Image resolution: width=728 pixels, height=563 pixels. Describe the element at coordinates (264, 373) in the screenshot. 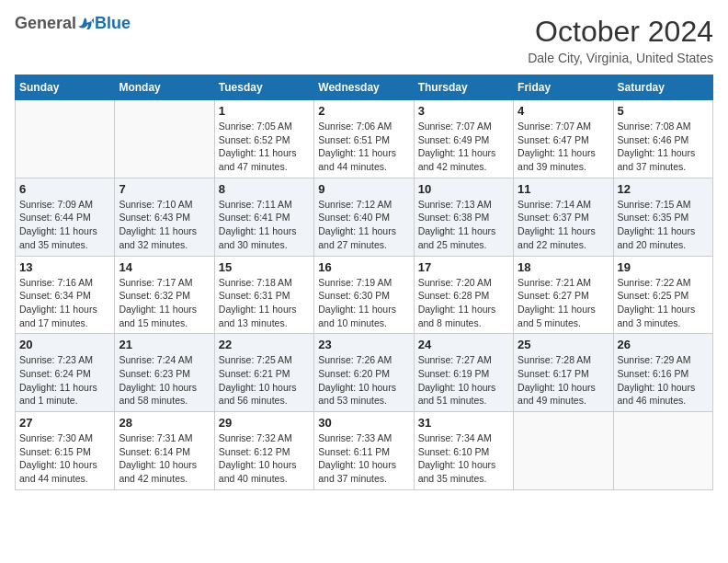

I see `table-row: 22Sunrise: 7:25 AM Sunset: 6:21 PM Dayli…` at that location.